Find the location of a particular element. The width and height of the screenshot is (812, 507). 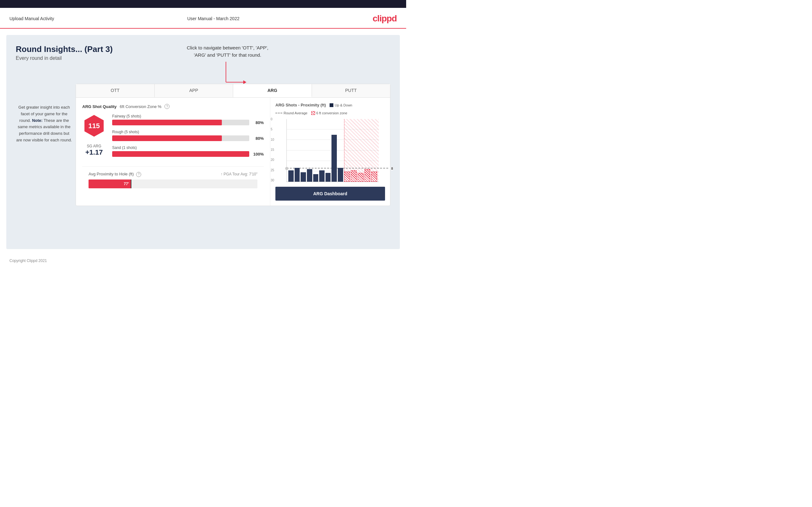

logo: clippd is located at coordinates (385, 18).